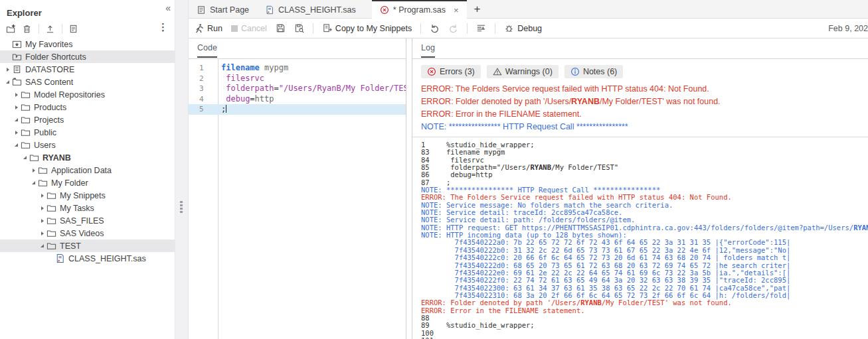 This screenshot has height=339, width=868. I want to click on errors-badge: Errors (3), so click(451, 72).